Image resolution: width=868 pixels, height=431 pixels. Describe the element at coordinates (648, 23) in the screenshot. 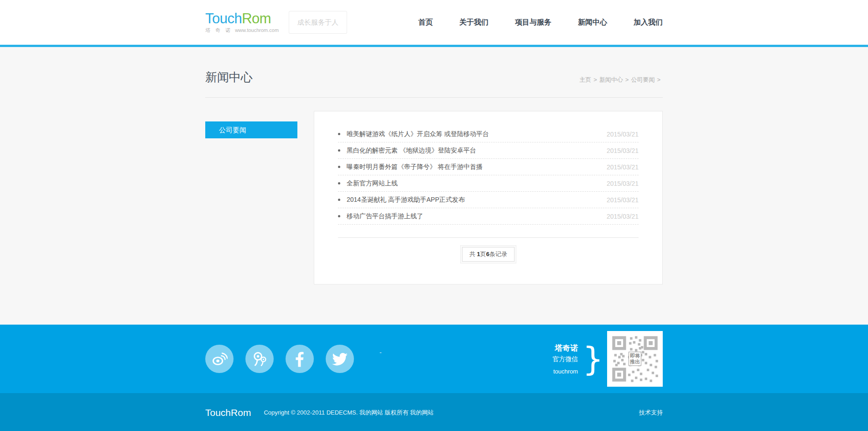

I see `nav-item-join: 加入我们` at that location.